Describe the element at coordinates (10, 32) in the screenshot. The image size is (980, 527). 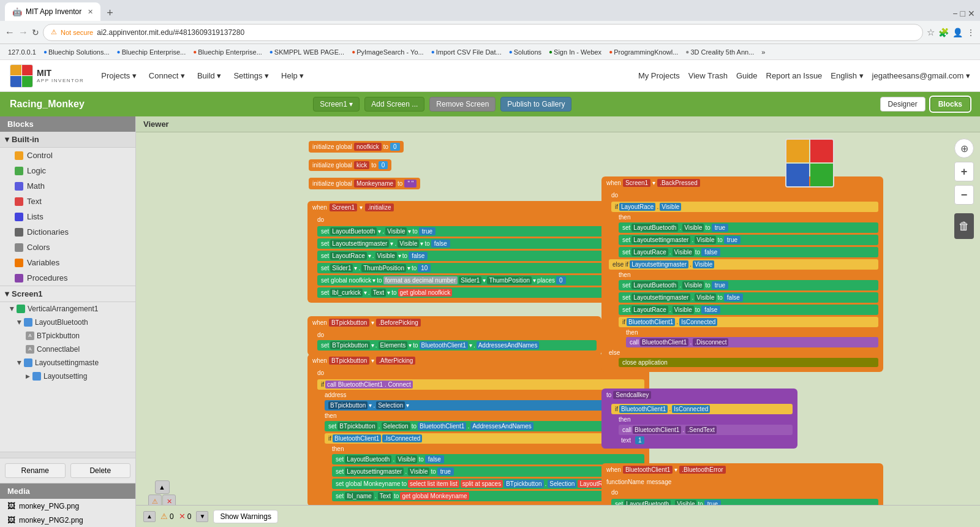
I see `back-btn: ←` at that location.